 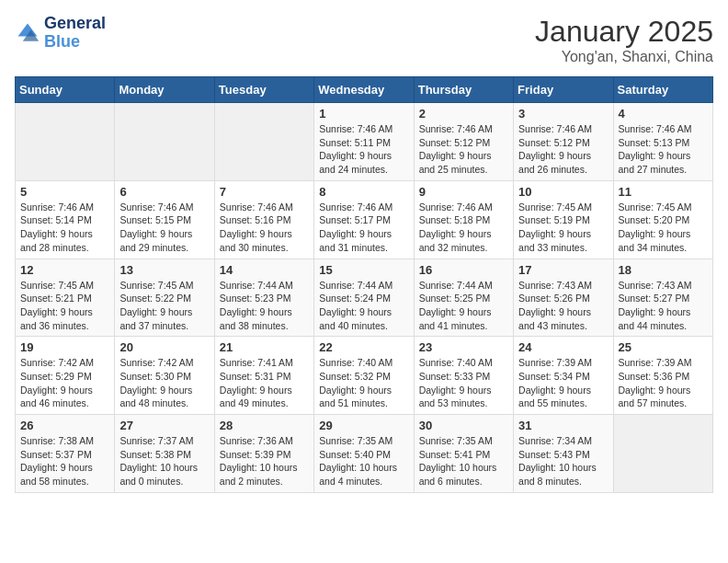 What do you see at coordinates (364, 454) in the screenshot?
I see `calendar-cell: 29Sunrise: 7:35 AM Sunset: 5:40 PM Dayli…` at bounding box center [364, 454].